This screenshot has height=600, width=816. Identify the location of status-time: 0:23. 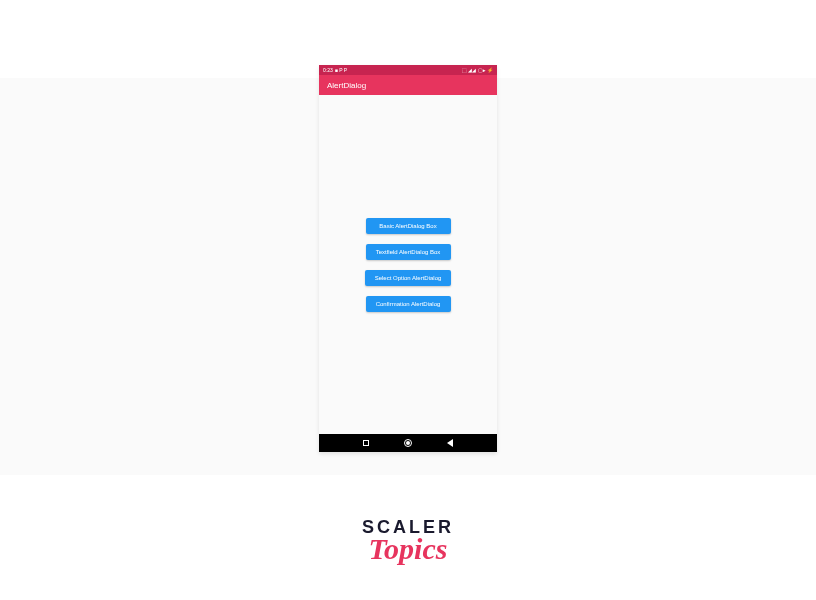
(328, 70).